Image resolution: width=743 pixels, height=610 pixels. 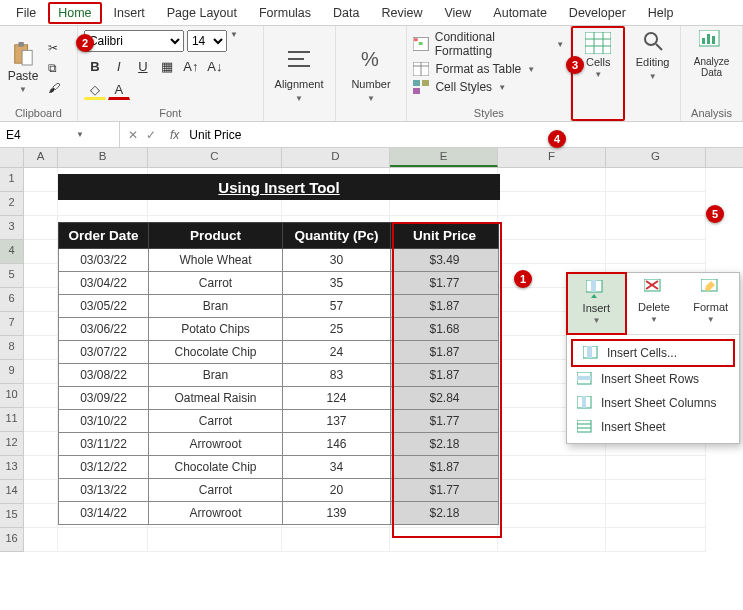 What do you see at coordinates (104, 468) in the screenshot?
I see `table-cell: 03/12/22` at bounding box center [104, 468].